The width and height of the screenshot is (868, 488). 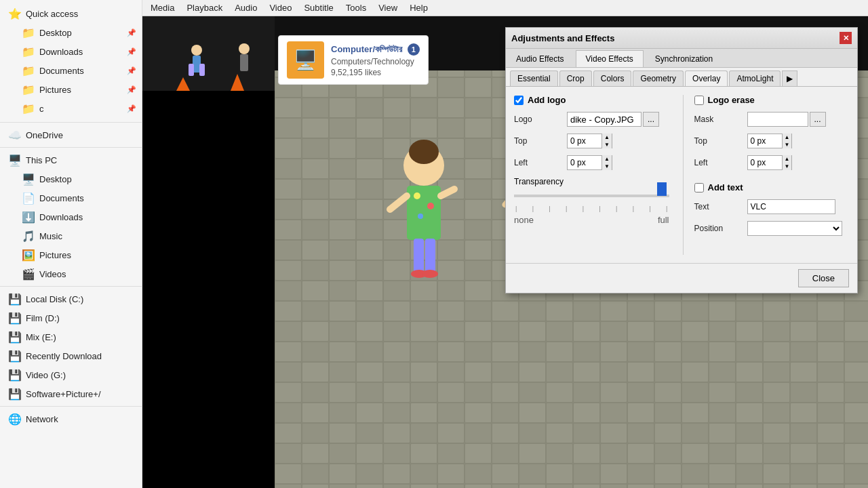 I want to click on mask-top-input: 0 px ▲ ▼, so click(x=770, y=141).